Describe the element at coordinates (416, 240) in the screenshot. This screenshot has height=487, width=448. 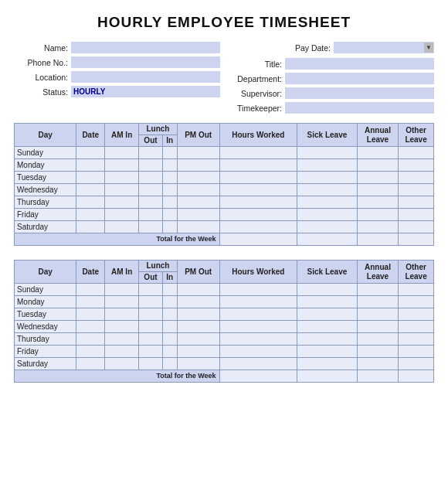
I see `total-other-leave` at that location.